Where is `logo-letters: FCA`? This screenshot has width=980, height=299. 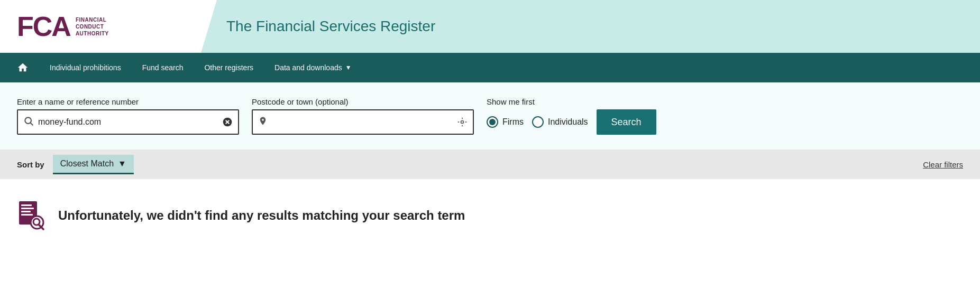 logo-letters: FCA is located at coordinates (43, 26).